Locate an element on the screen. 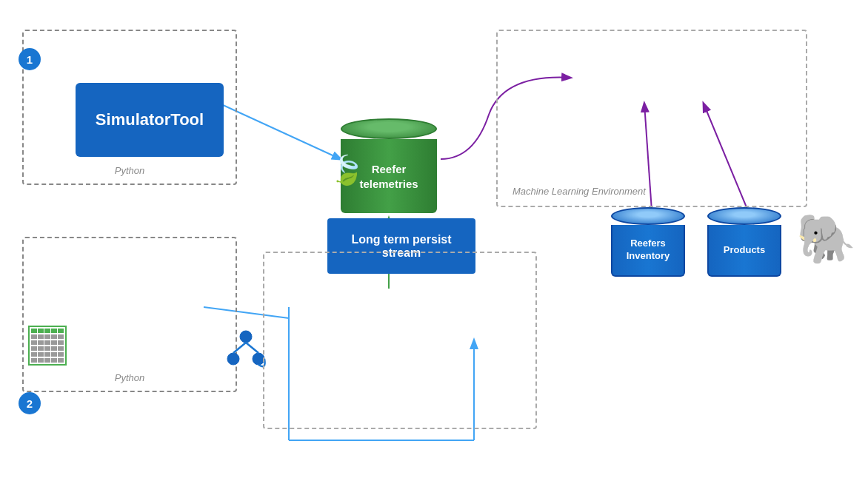 Image resolution: width=868 pixels, height=478 pixels. simulator-tool-box: SimulatorTool is located at coordinates (150, 120).